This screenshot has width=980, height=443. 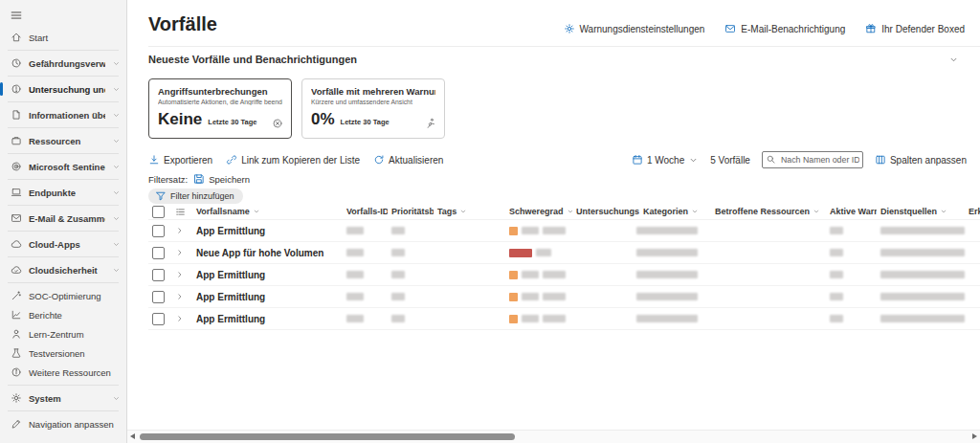 What do you see at coordinates (768, 211) in the screenshot?
I see `column-header-betroffene-ressourcen: Betroffene Ressourcen` at bounding box center [768, 211].